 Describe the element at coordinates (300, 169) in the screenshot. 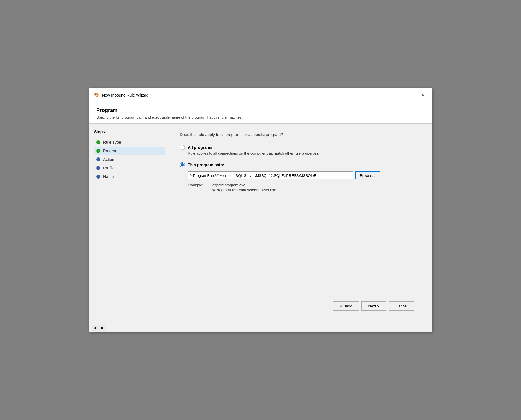

I see `radio-group: All programs Rule applies to all connect…` at that location.